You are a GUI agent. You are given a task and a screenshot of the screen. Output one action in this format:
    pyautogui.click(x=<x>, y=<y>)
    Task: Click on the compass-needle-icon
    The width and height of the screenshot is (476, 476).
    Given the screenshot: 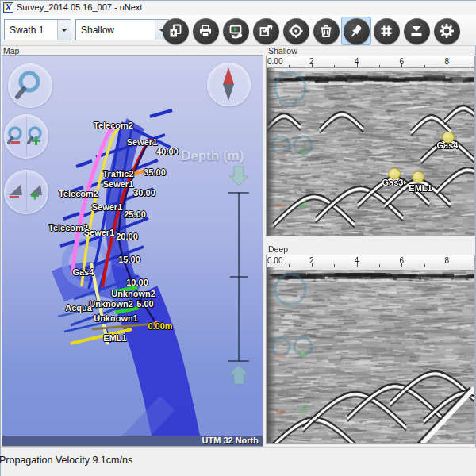 What is the action you would take?
    pyautogui.click(x=228, y=84)
    